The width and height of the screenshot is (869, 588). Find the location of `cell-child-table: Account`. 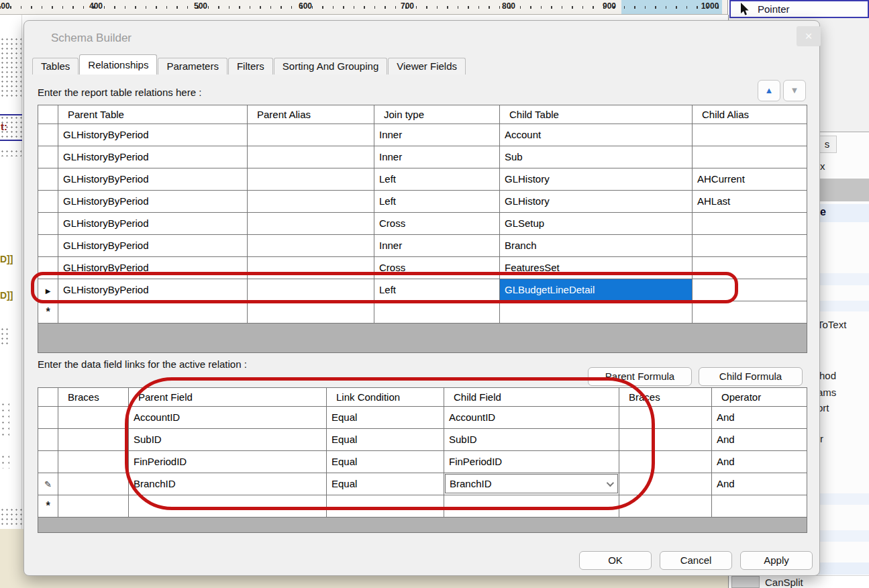

cell-child-table: Account is located at coordinates (596, 136).